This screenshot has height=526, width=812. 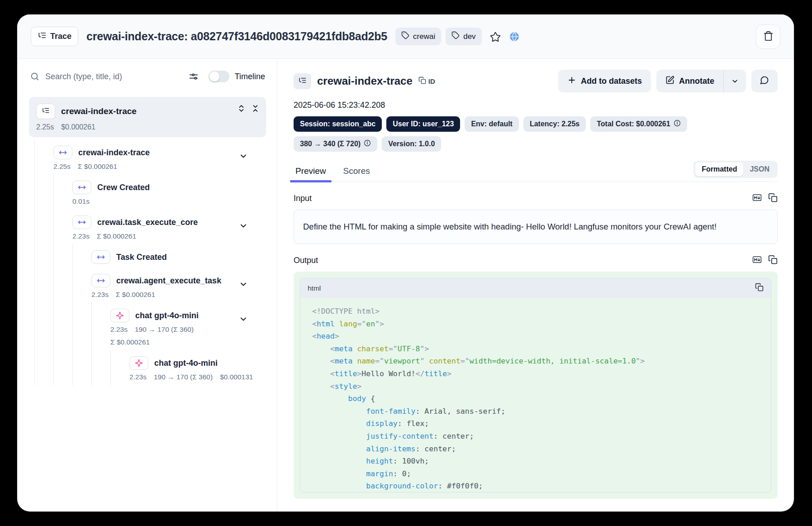 I want to click on tree-root-node: crewai-index-trace 2.25s $0.000261, so click(x=147, y=117).